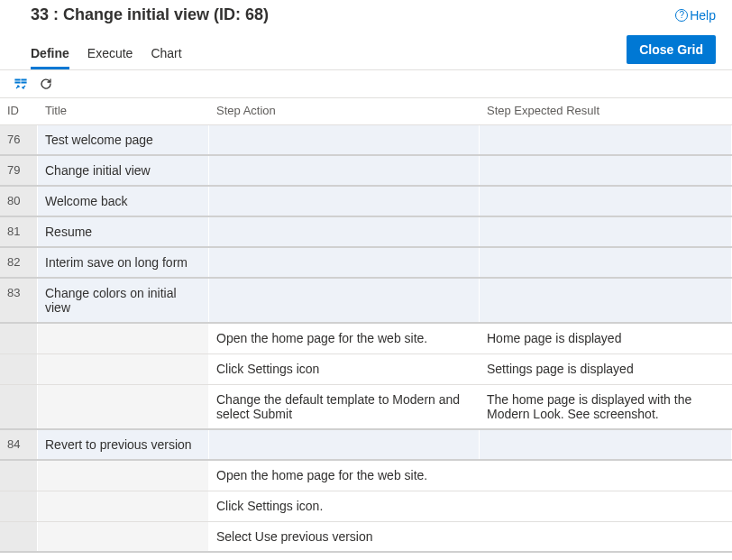 The width and height of the screenshot is (732, 560). What do you see at coordinates (366, 263) in the screenshot?
I see `table-row: 82Interim save on long form` at bounding box center [366, 263].